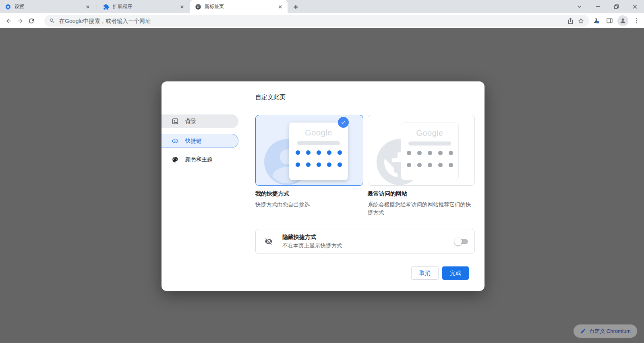  Describe the element at coordinates (570, 21) in the screenshot. I see `share-icon` at that location.